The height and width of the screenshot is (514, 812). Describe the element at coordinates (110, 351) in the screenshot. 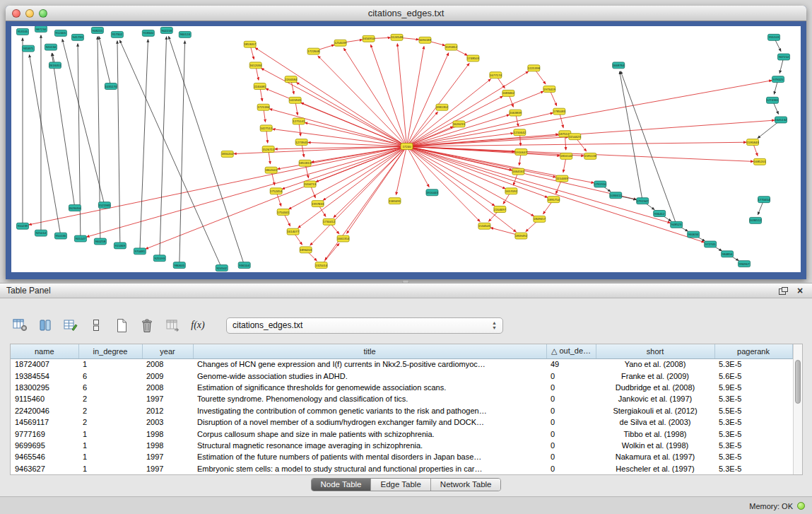

I see `column-header: in_degree` at that location.